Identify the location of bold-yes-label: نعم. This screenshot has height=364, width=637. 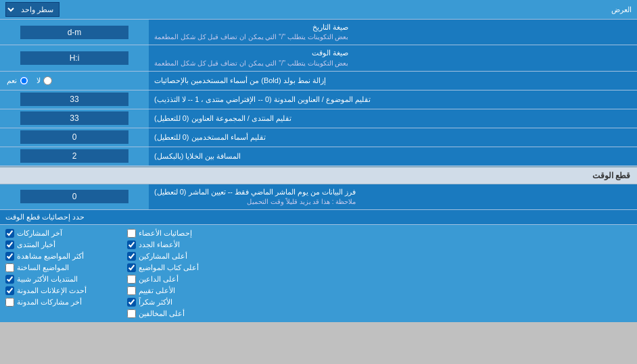
(18, 81).